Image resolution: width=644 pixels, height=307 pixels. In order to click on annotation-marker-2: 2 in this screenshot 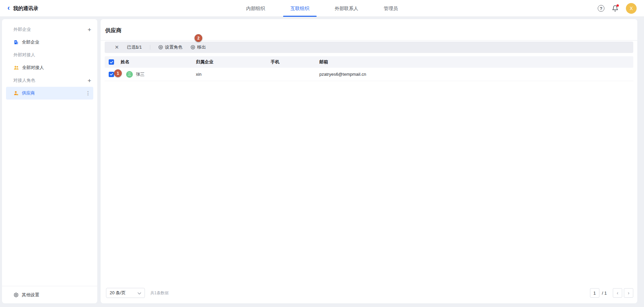, I will do `click(199, 38)`.